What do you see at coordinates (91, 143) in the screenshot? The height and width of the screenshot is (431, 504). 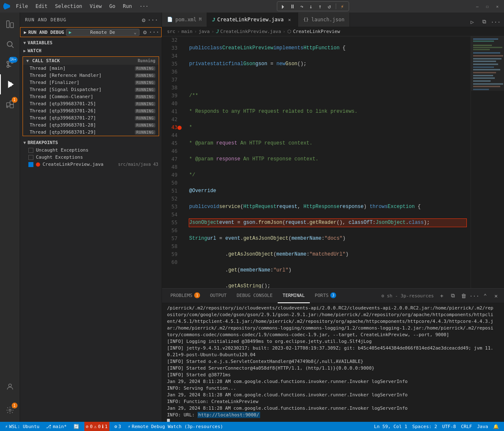 I see `breakpoints-header: ▼ BREAKPOINTS` at bounding box center [91, 143].